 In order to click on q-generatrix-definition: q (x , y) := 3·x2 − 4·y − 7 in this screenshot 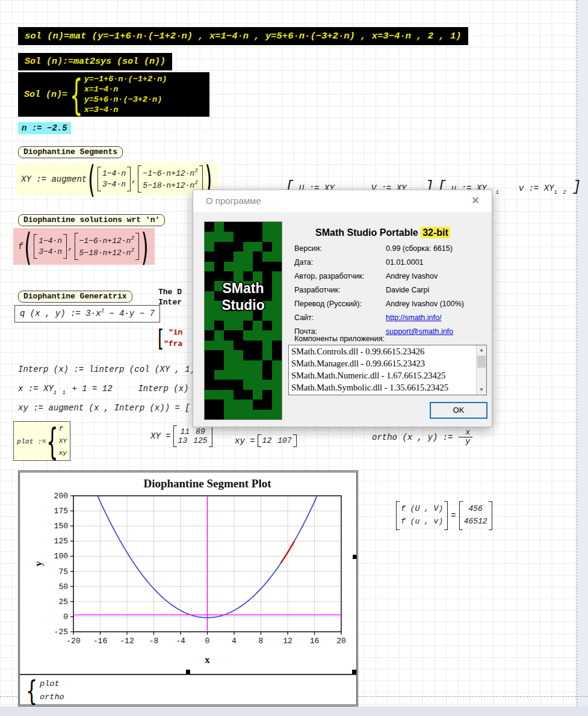, I will do `click(87, 314)`.